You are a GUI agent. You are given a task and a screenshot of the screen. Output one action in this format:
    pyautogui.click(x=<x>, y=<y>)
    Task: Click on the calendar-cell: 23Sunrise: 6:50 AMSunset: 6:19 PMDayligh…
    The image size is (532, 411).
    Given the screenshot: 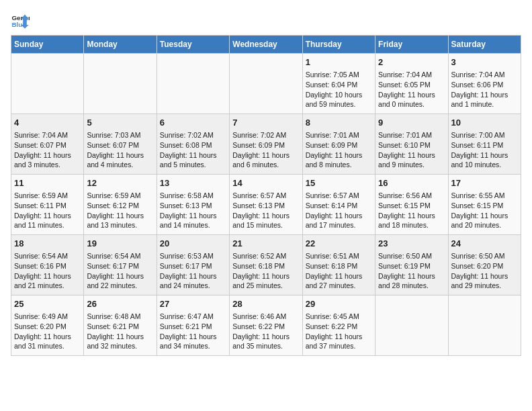 What is the action you would take?
    pyautogui.click(x=412, y=265)
    